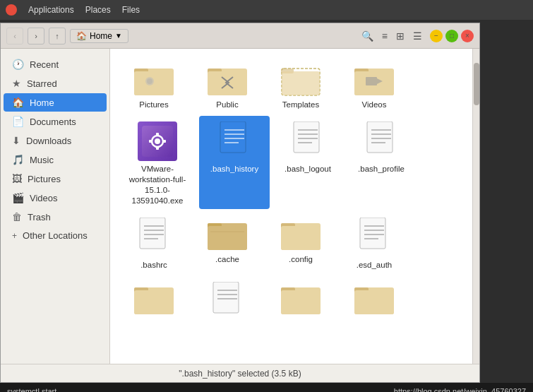  Describe the element at coordinates (55, 64) in the screenshot. I see `sidebar-item-recent: 🕐 Recent` at that location.